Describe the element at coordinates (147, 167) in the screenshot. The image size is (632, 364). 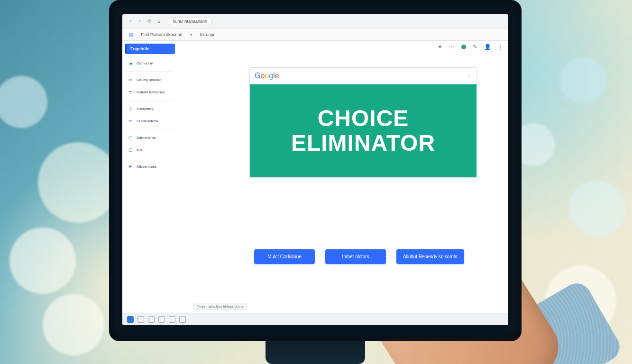
I see `sidebar-item-label: Atboenttess` at that location.